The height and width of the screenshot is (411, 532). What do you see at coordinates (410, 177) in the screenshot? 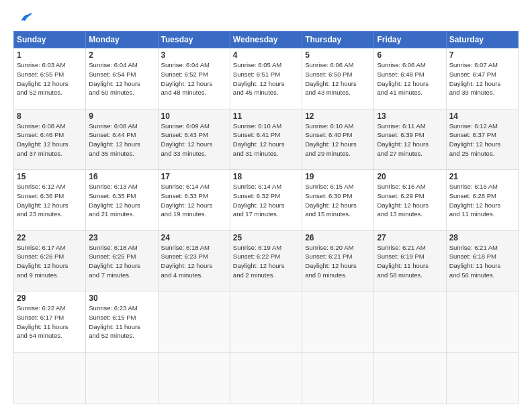
I see `day-number: 20` at bounding box center [410, 177].